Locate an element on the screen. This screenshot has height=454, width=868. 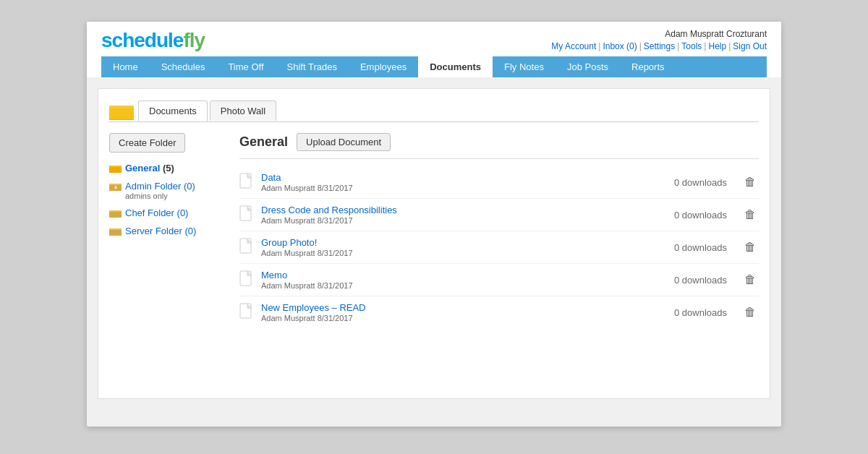
folder-open-icon is located at coordinates (116, 168).